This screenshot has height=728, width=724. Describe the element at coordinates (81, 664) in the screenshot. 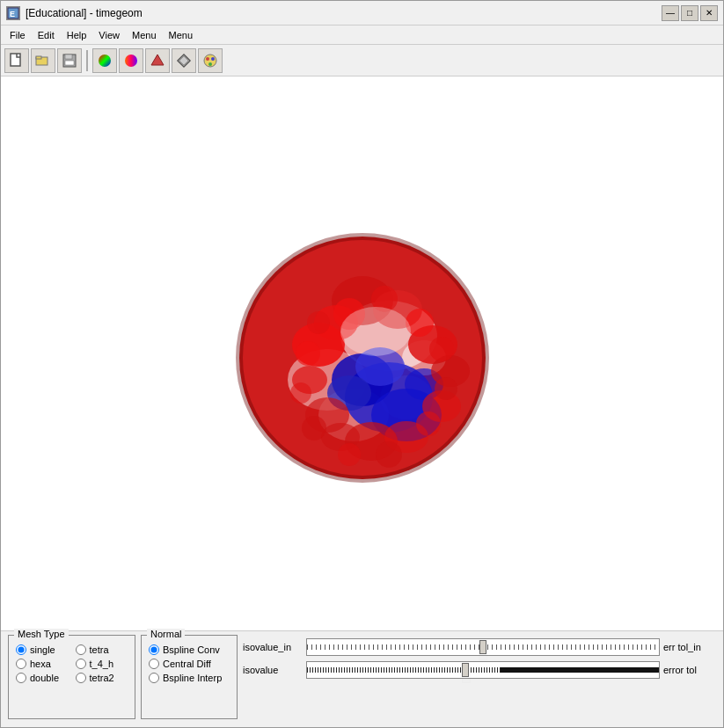

I see `mesh-t4h-radio` at that location.